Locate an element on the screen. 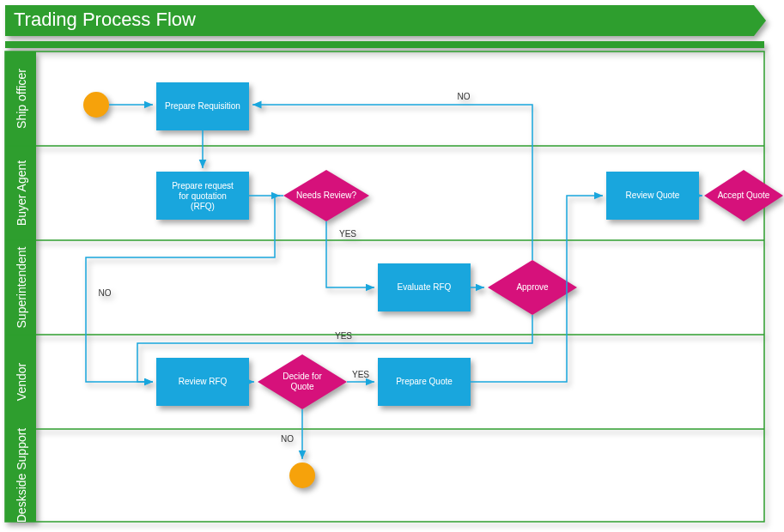  label-needsreview-no: NO is located at coordinates (105, 293).